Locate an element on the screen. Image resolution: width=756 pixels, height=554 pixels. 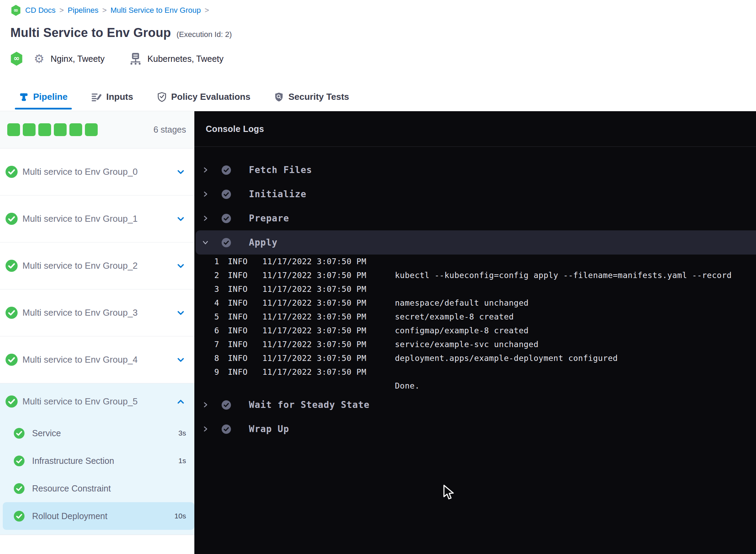
inputs-icon is located at coordinates (97, 97).